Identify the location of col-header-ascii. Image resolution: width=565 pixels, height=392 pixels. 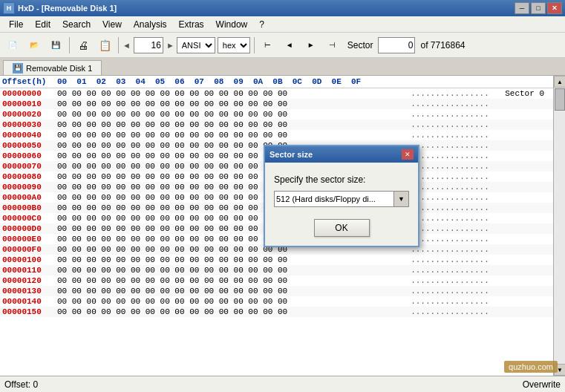
(453, 82).